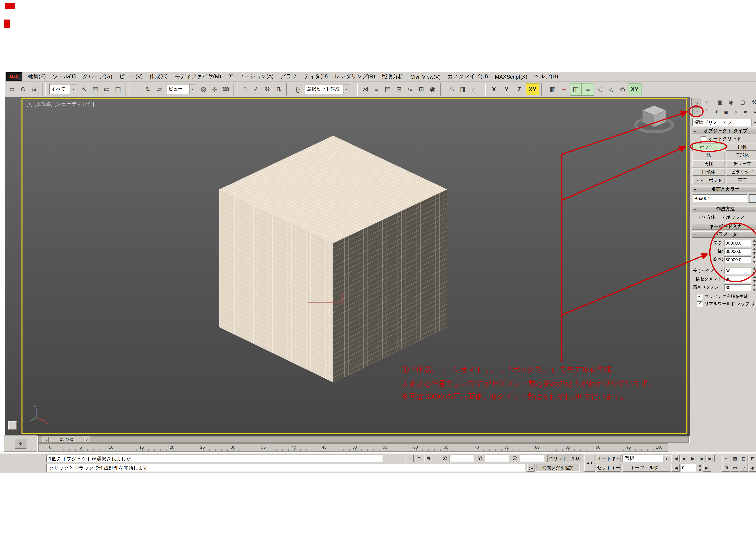 This screenshot has height=541, width=756. What do you see at coordinates (724, 209) in the screenshot?
I see `rollout-creation-method-header: − 作成方法` at bounding box center [724, 209].